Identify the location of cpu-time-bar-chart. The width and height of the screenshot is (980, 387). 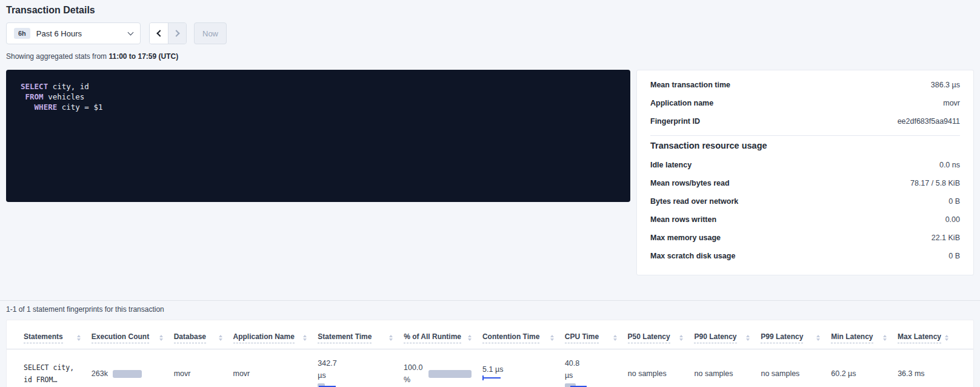
(577, 385).